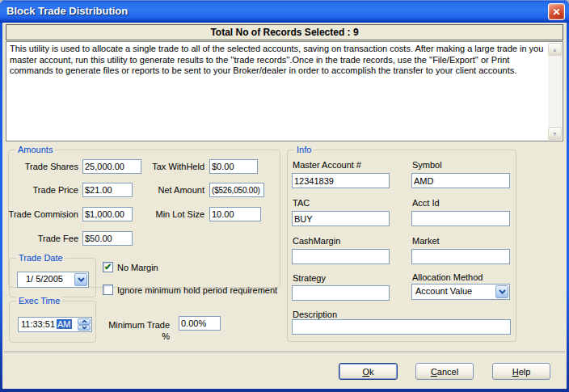 This screenshot has width=569, height=392. Describe the element at coordinates (81, 280) in the screenshot. I see `trade-date-dropdown-button` at that location.